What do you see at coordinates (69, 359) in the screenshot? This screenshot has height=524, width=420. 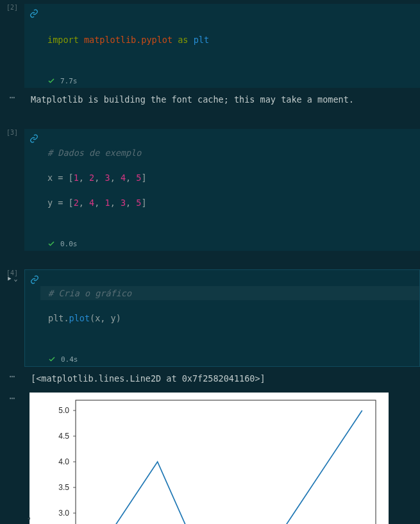 I see `exec-duration: 0.4s` at bounding box center [69, 359].